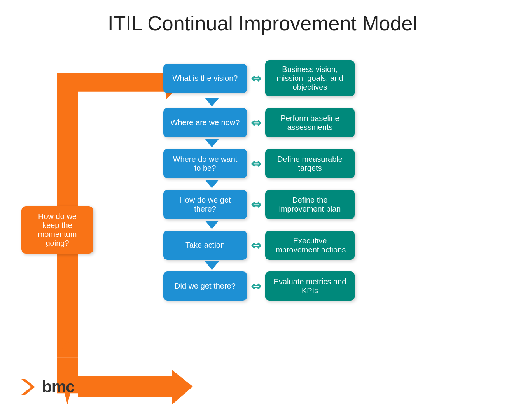 The height and width of the screenshot is (420, 525). Describe the element at coordinates (205, 123) in the screenshot. I see `flow-label-now: Where are we now?` at that location.